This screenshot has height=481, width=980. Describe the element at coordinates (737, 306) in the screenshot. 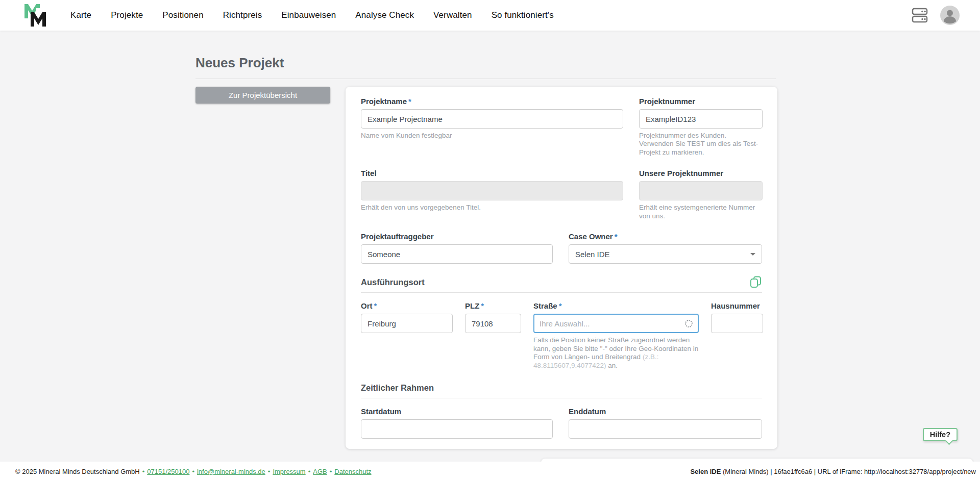

I see `hausnummer-label: Hausnummer` at that location.